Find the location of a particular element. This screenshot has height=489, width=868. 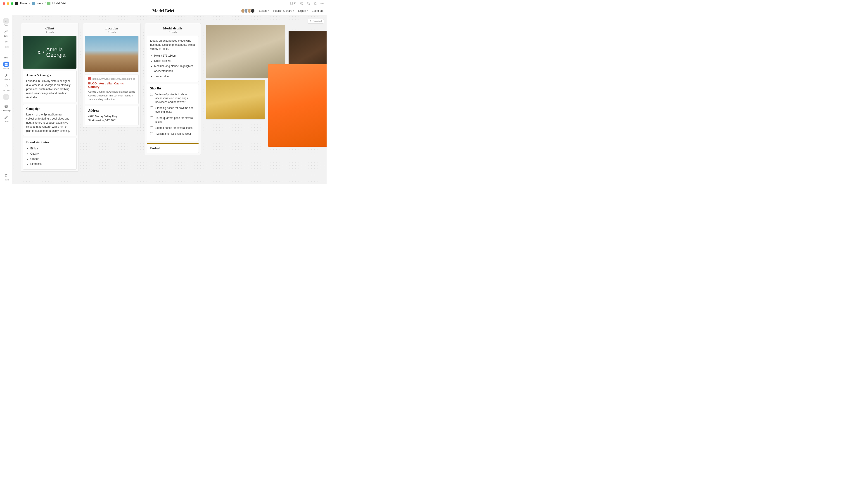

window-controls is located at coordinates (8, 3).